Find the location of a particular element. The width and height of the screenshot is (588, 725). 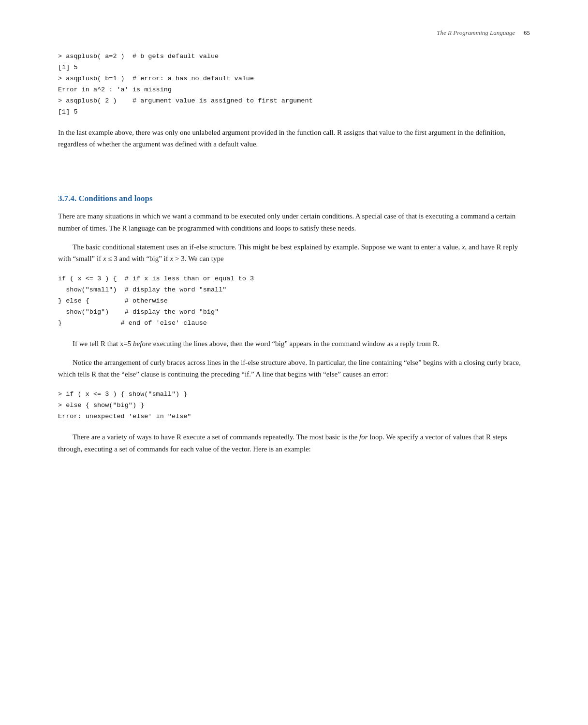

paragraph-1: In the last example above, there was onl… is located at coordinates (294, 139).